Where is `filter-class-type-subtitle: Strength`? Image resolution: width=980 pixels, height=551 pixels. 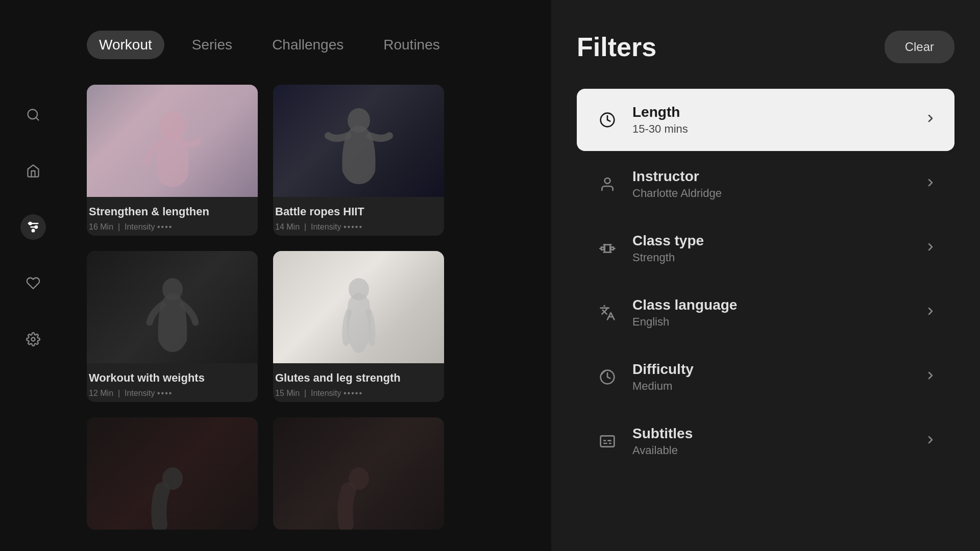 filter-class-type-subtitle: Strength is located at coordinates (778, 258).